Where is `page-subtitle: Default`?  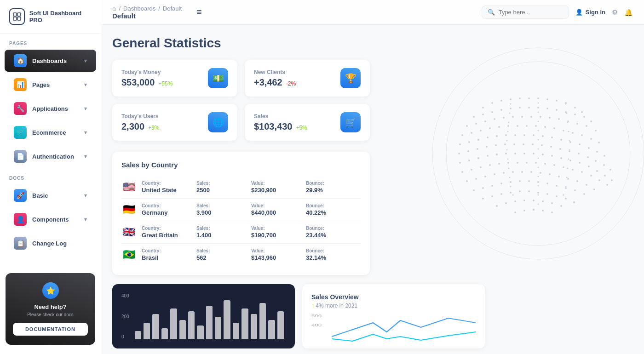
page-subtitle: Default is located at coordinates (147, 16).